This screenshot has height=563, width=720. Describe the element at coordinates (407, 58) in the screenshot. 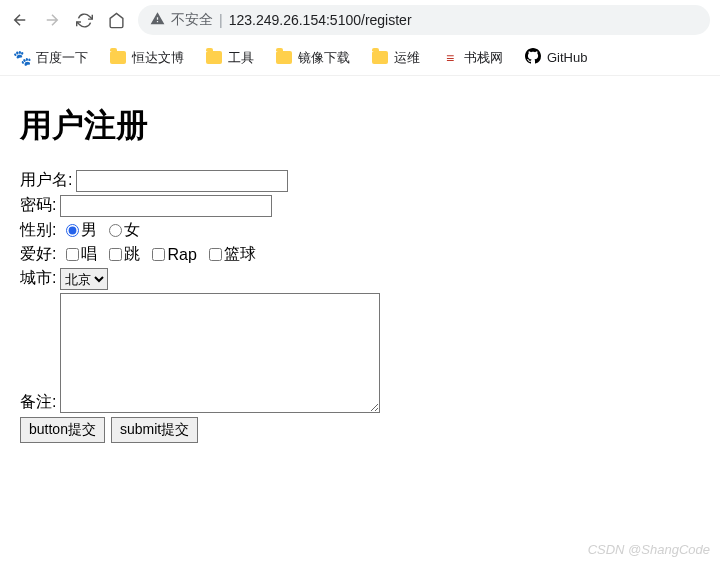

I see `bookmark-label: 运维` at that location.